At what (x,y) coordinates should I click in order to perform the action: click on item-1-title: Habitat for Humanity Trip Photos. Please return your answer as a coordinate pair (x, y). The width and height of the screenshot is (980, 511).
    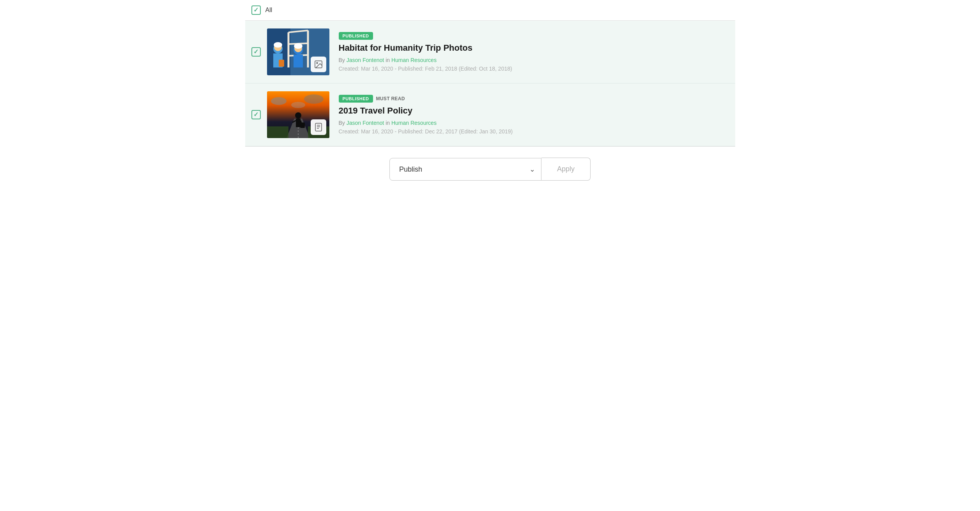
    Looking at the image, I should click on (534, 48).